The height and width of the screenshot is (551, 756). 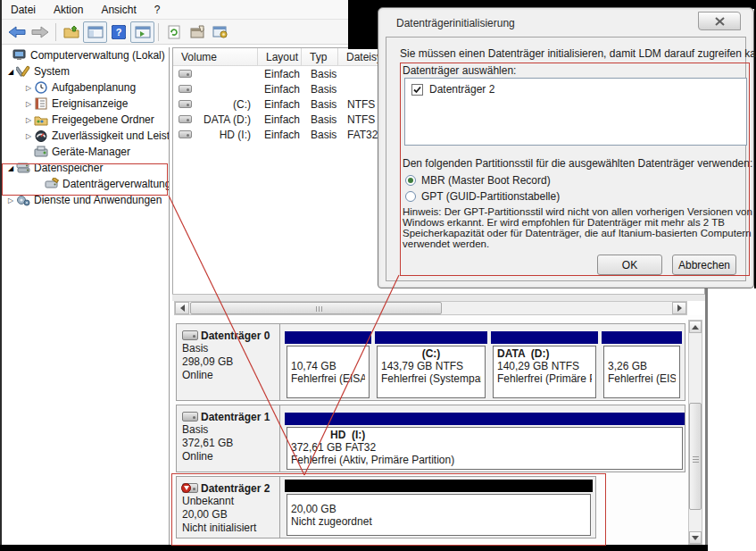 I want to click on disk-2-label: Datenträger 2 Unbekannt 20,00 GB Nicht i…, so click(x=228, y=507).